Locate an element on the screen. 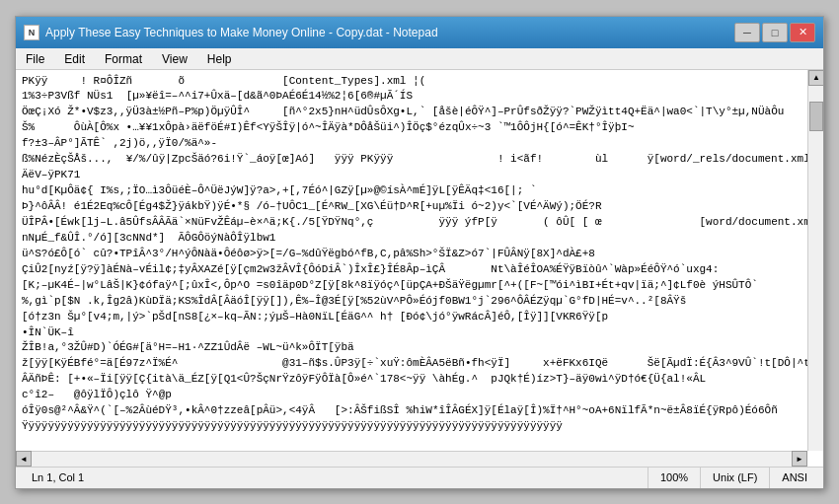 This screenshot has height=504, width=839. line-ending: Unix (LF) is located at coordinates (734, 477).